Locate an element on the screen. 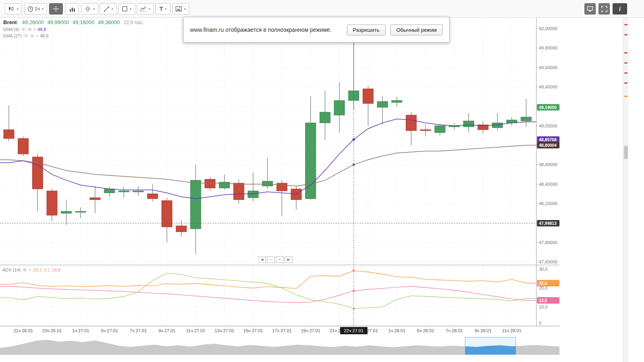 The image size is (644, 362). clock-icon is located at coordinates (31, 9).